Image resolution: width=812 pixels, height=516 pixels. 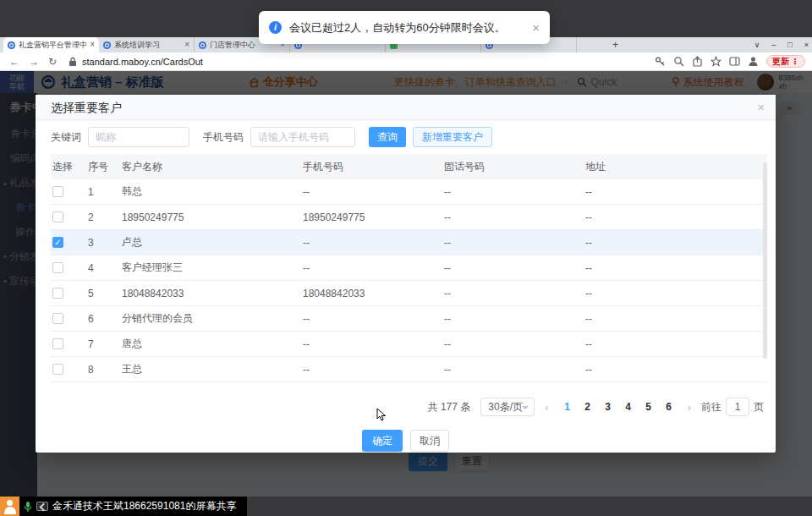 What do you see at coordinates (673, 167) in the screenshot?
I see `column-header: 地址` at bounding box center [673, 167].